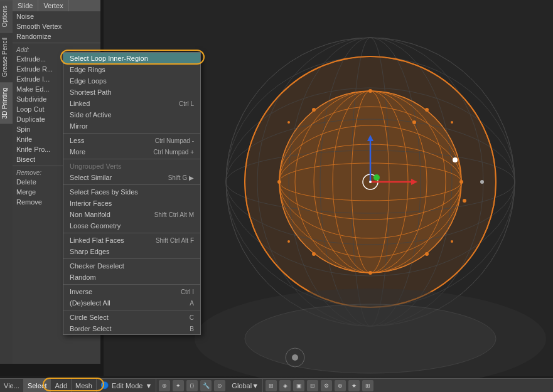 The image size is (553, 392). I want to click on statusbar-add: Add, so click(62, 385).